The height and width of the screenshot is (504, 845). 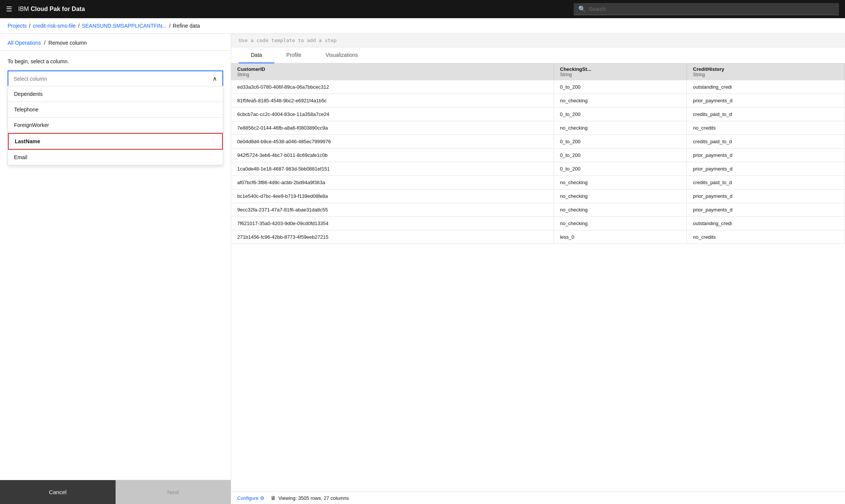 What do you see at coordinates (393, 72) in the screenshot?
I see `col-header-customerid: CustomerID String` at bounding box center [393, 72].